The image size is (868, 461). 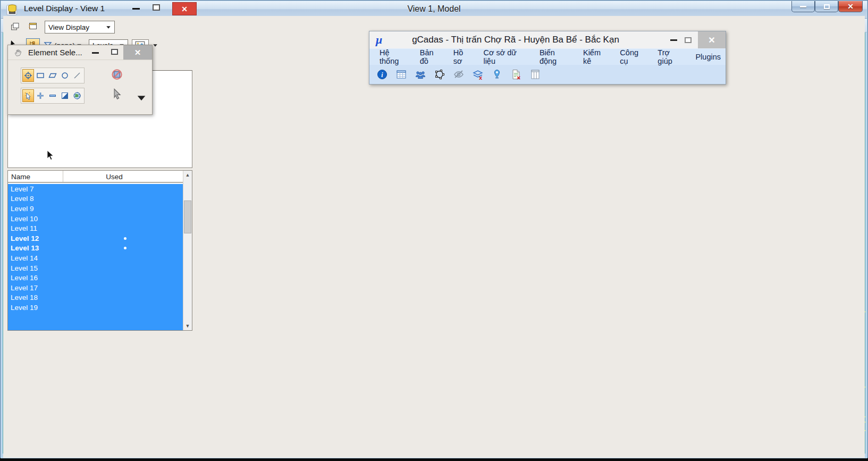 What do you see at coordinates (382, 74) in the screenshot?
I see `info-button: i` at bounding box center [382, 74].